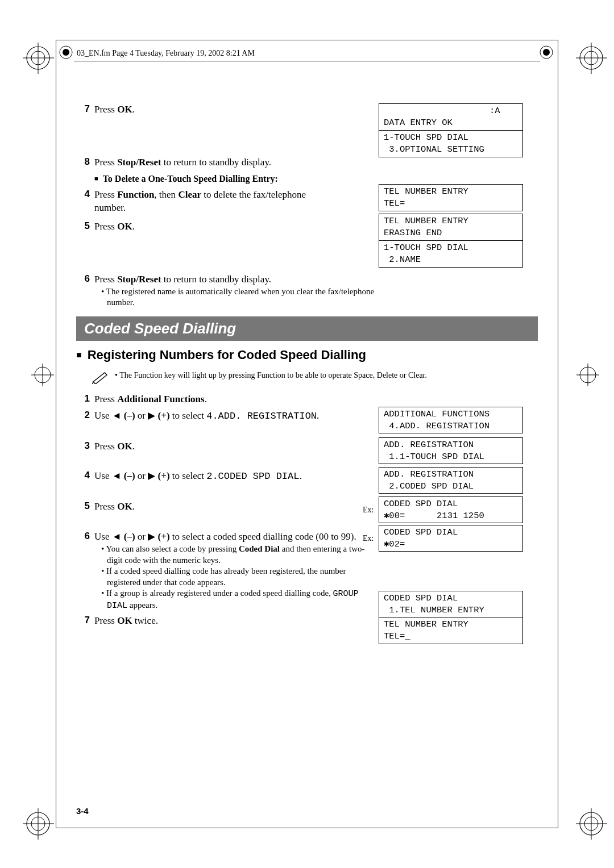  What do you see at coordinates (458, 131) in the screenshot?
I see `lcd-group: :A DATA ENTRY OK 1-TOUCH SPD DIAL 3.OPTI…` at bounding box center [458, 131].